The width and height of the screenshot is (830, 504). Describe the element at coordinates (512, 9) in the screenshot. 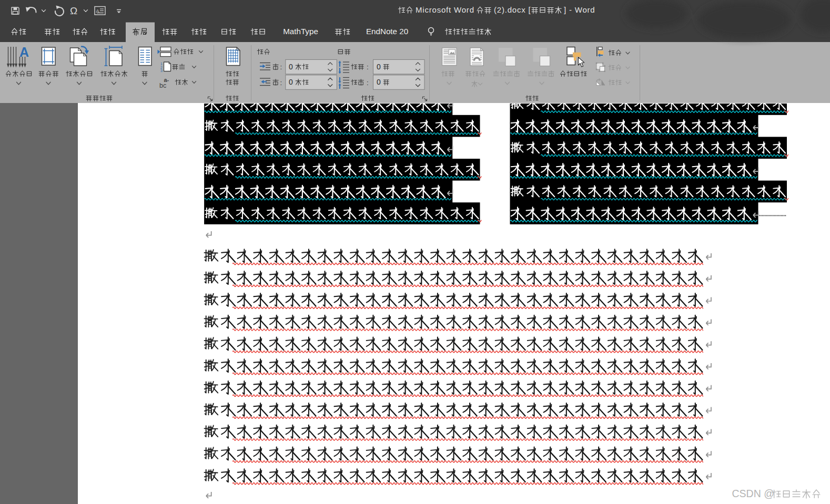

I see `svg-text: (2).docx [` at that location.